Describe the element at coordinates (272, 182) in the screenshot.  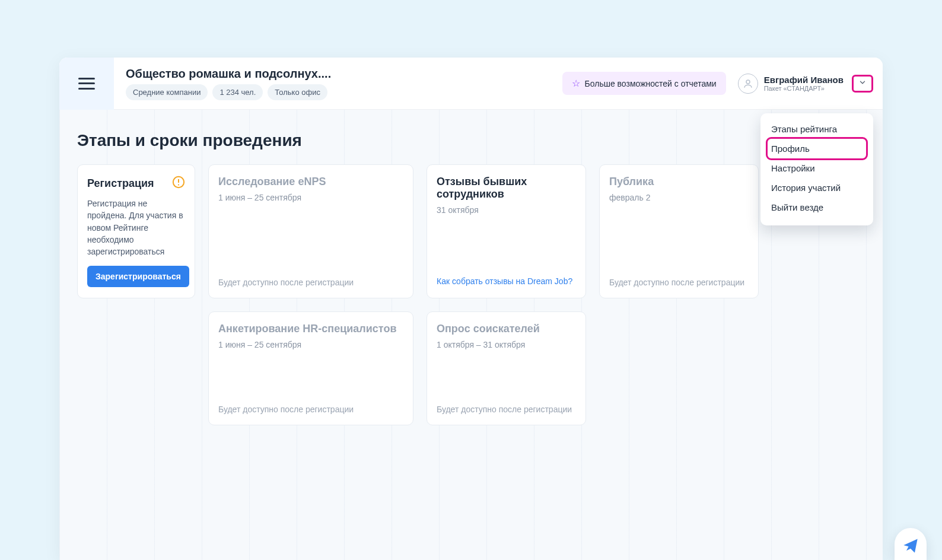
I see `card-title-text: Исследование eNPS` at that location.